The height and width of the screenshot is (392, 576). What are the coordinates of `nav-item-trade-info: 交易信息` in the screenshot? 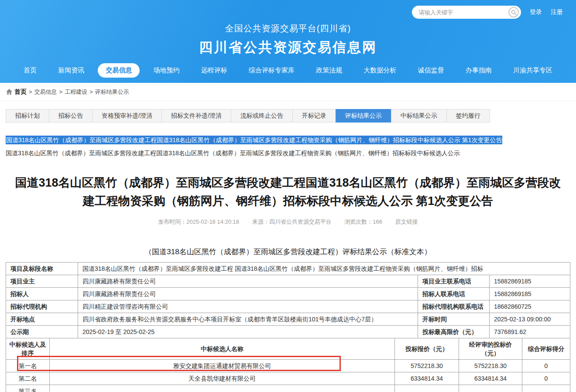 It's located at (119, 71).